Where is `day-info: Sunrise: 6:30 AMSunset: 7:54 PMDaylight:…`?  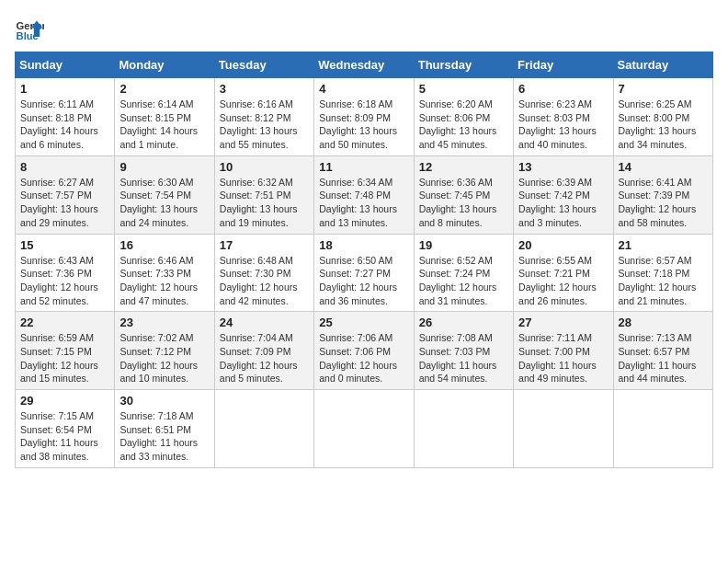
day-info: Sunrise: 6:30 AMSunset: 7:54 PMDaylight:… is located at coordinates (164, 202).